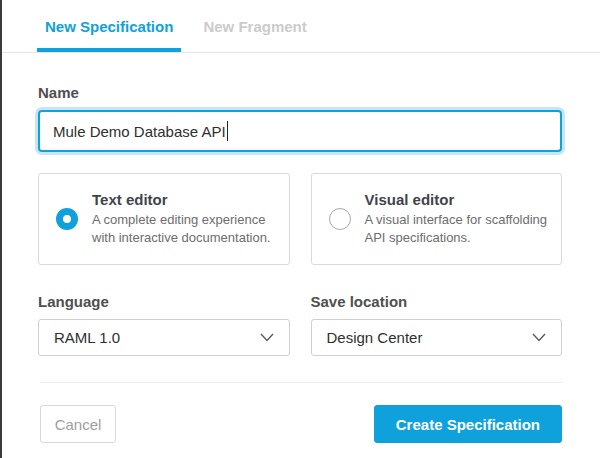 The height and width of the screenshot is (458, 600). I want to click on language-selected-value: RAML 1.0, so click(87, 338).